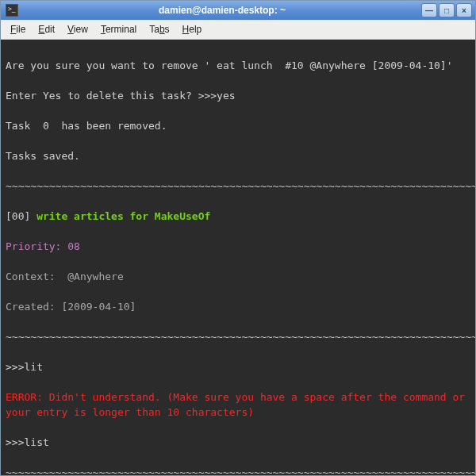  I want to click on context-label: Context:, so click(30, 276).